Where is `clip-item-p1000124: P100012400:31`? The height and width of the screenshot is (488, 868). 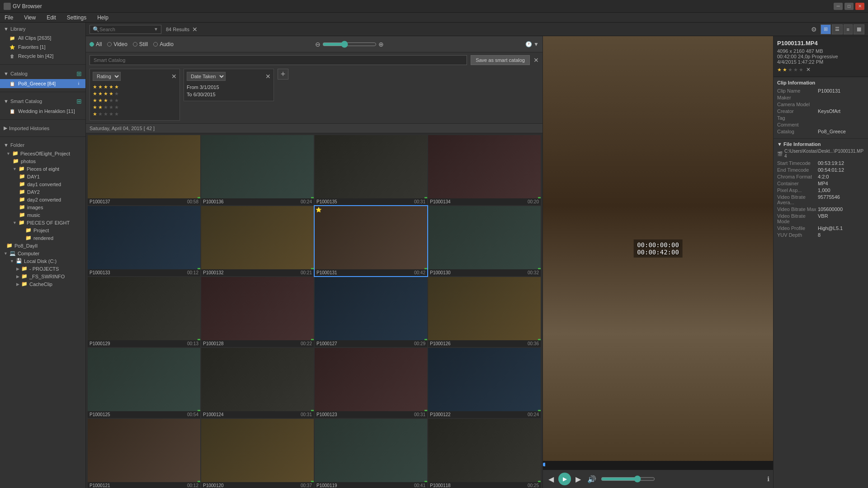
clip-item-p1000124: P100012400:31 is located at coordinates (258, 383).